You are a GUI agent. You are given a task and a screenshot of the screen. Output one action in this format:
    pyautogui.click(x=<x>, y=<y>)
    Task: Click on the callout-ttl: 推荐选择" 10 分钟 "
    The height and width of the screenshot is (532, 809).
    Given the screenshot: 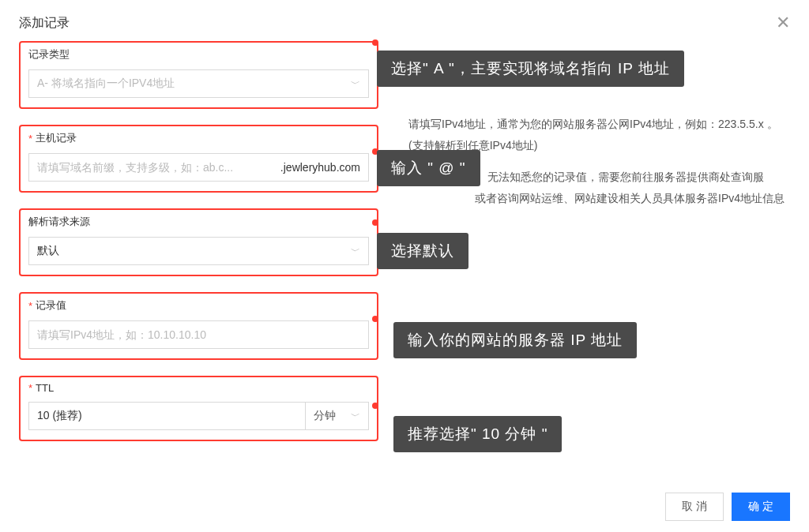 What is the action you would take?
    pyautogui.click(x=477, y=434)
    